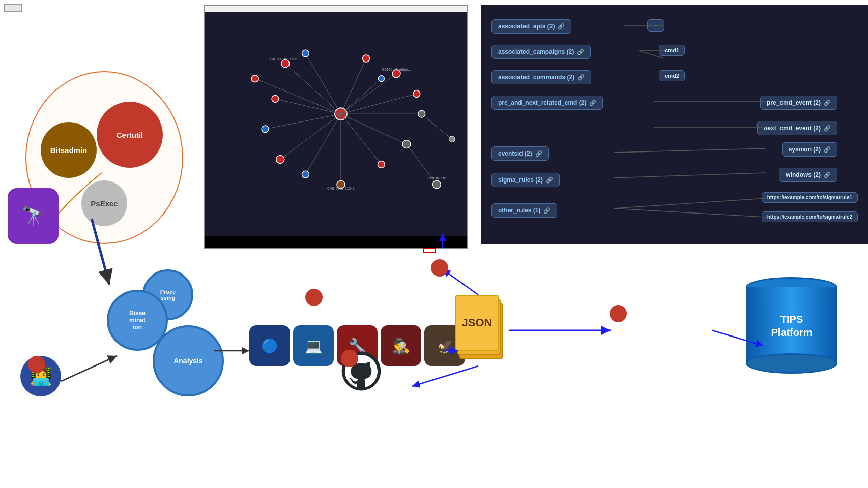 The height and width of the screenshot is (488, 868). What do you see at coordinates (656, 25) in the screenshot?
I see `jc-node-minus: -` at bounding box center [656, 25].